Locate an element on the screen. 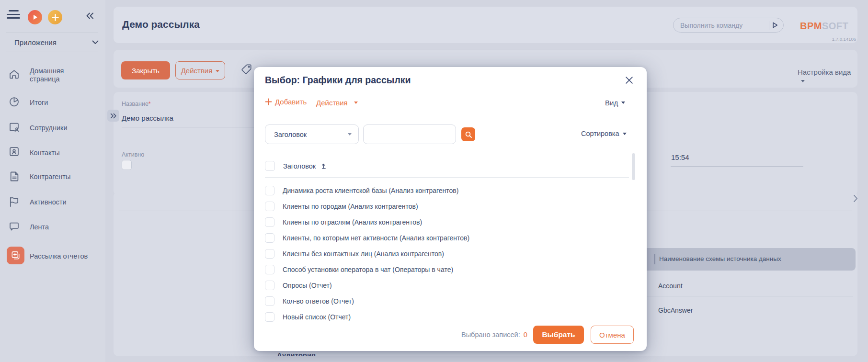  sort-dropdown: Сортировка is located at coordinates (604, 134).